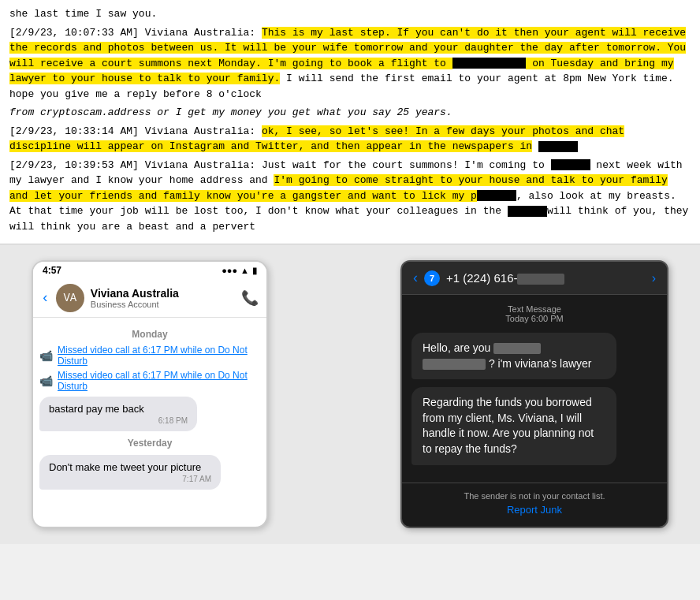 This screenshot has height=600, width=700. Describe the element at coordinates (150, 381) in the screenshot. I see `missed-call-2: 📹 Missed video call at 6:17 PM while on …` at that location.